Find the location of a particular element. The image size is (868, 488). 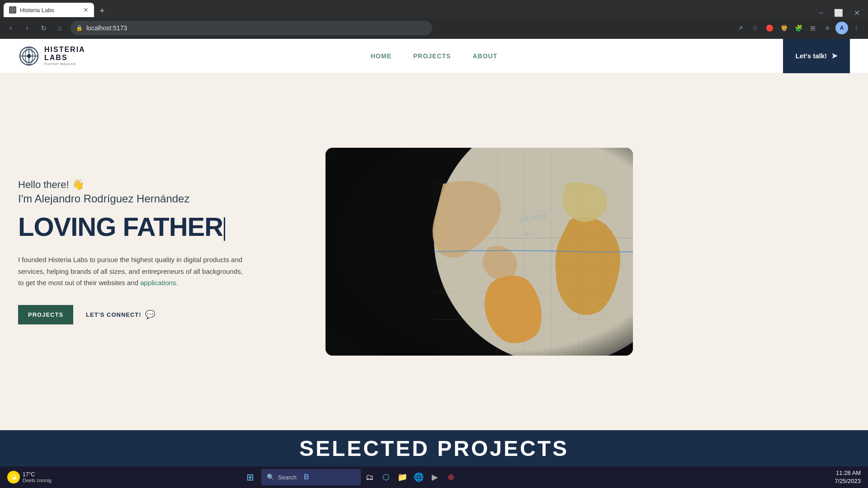

search-icon: 🔍 is located at coordinates (270, 477).